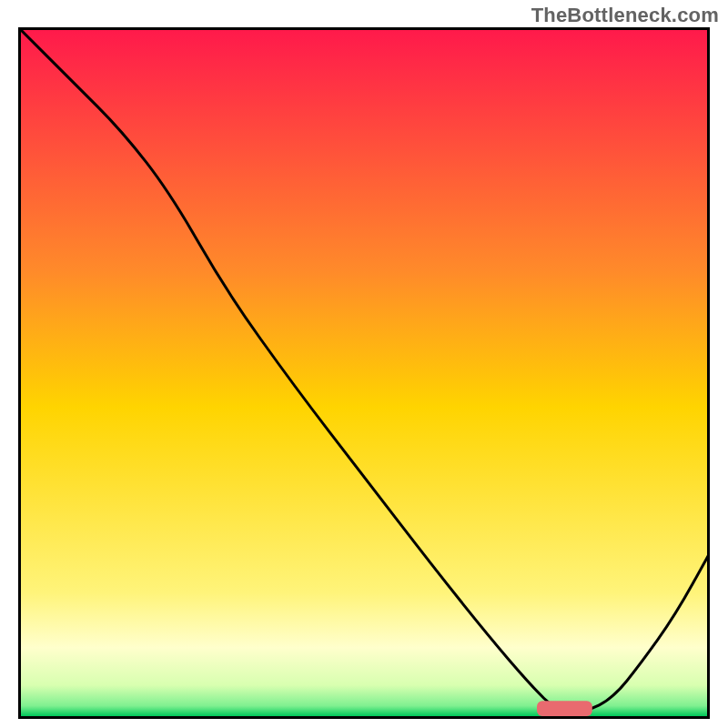 The width and height of the screenshot is (728, 728). Describe the element at coordinates (625, 15) in the screenshot. I see `watermark-text: TheBottleneck.com` at that location.